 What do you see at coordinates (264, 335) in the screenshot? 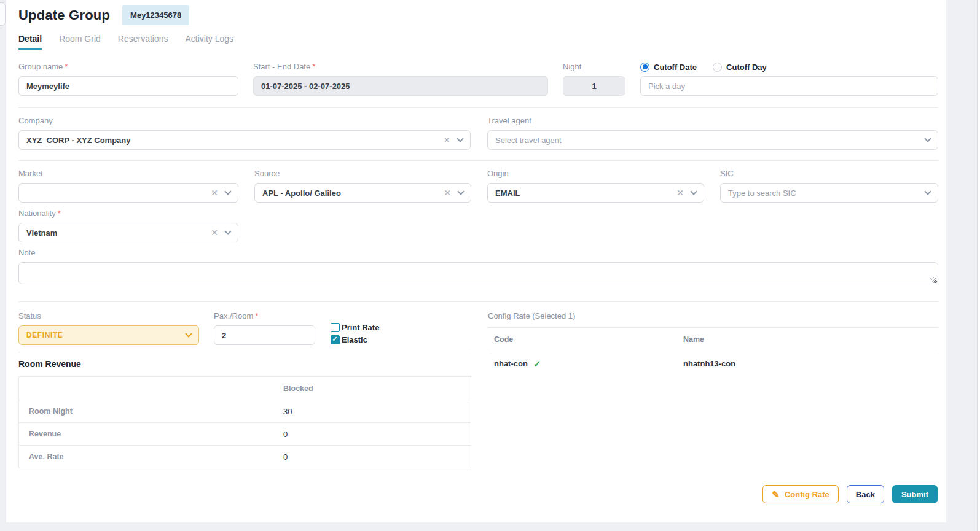
I see `pax-room-input` at bounding box center [264, 335].